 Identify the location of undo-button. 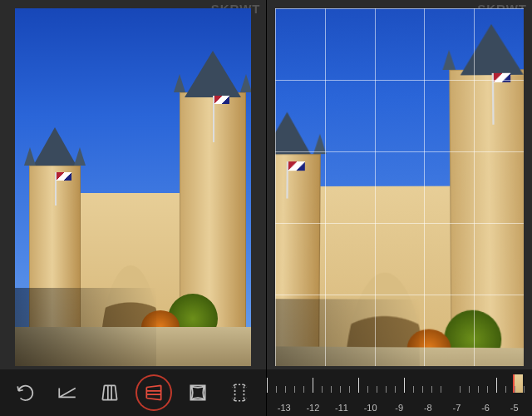
(26, 393).